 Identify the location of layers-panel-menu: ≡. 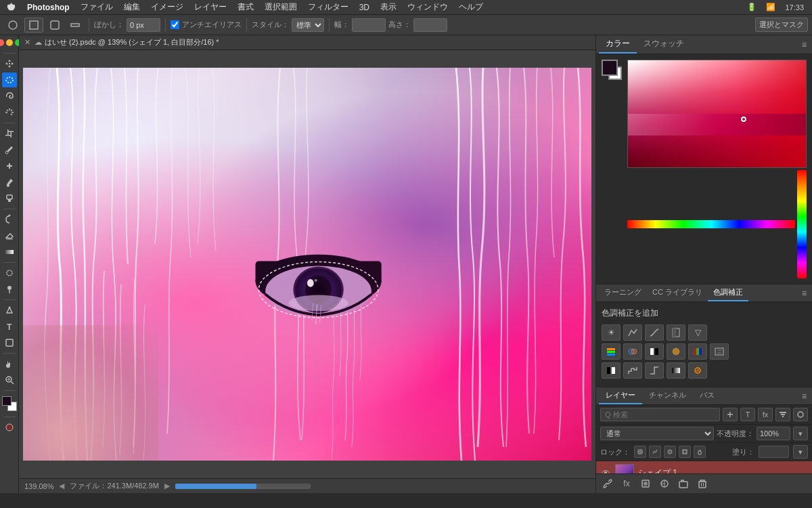
(804, 396).